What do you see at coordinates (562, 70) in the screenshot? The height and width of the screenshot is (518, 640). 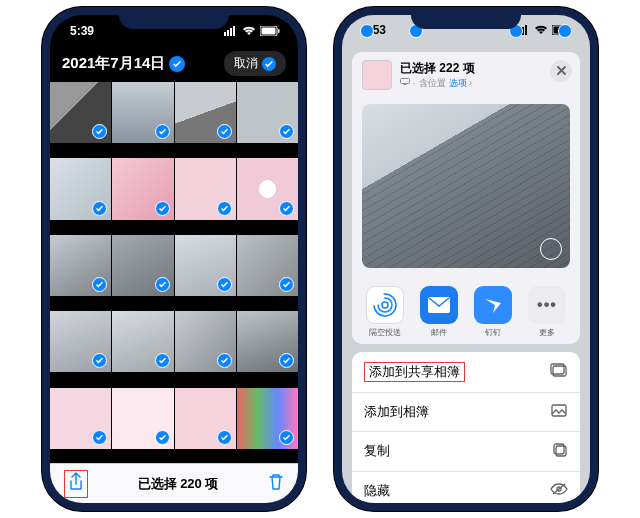 I see `close-icon` at bounding box center [562, 70].